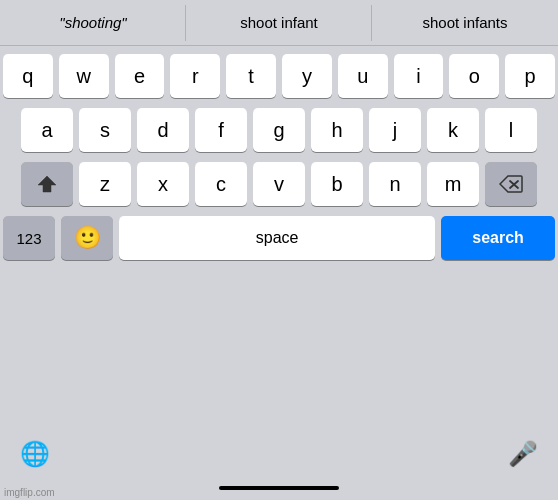 This screenshot has width=558, height=500. What do you see at coordinates (140, 76) in the screenshot?
I see `key-e: e` at bounding box center [140, 76].